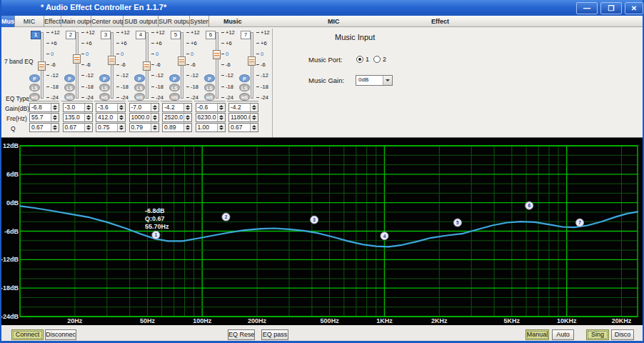  Describe the element at coordinates (254, 117) in the screenshot. I see `band-7-freq-spinner` at that location.